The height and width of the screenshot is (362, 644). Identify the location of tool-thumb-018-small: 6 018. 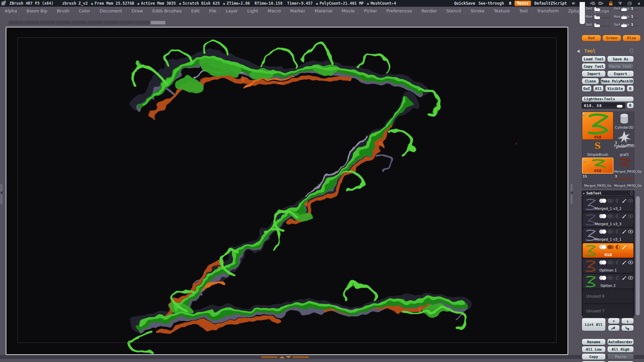
(598, 166).